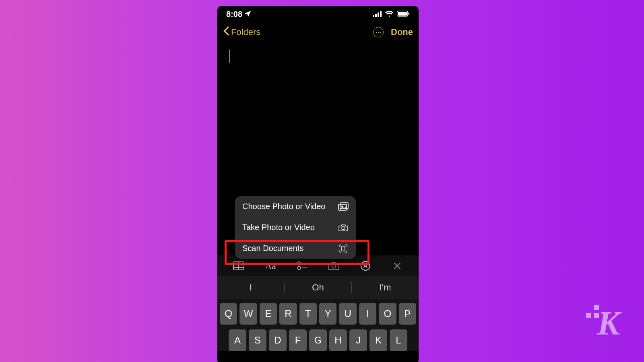 Image resolution: width=644 pixels, height=362 pixels. What do you see at coordinates (295, 228) in the screenshot?
I see `attach-menu: Choose Photo or Video Take Photo or Vide…` at bounding box center [295, 228].